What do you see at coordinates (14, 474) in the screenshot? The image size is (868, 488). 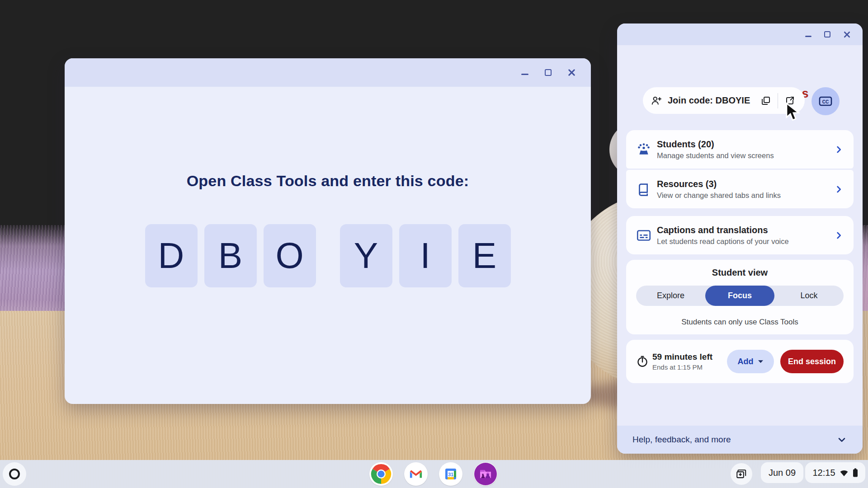 I see `launcher-icon` at bounding box center [14, 474].